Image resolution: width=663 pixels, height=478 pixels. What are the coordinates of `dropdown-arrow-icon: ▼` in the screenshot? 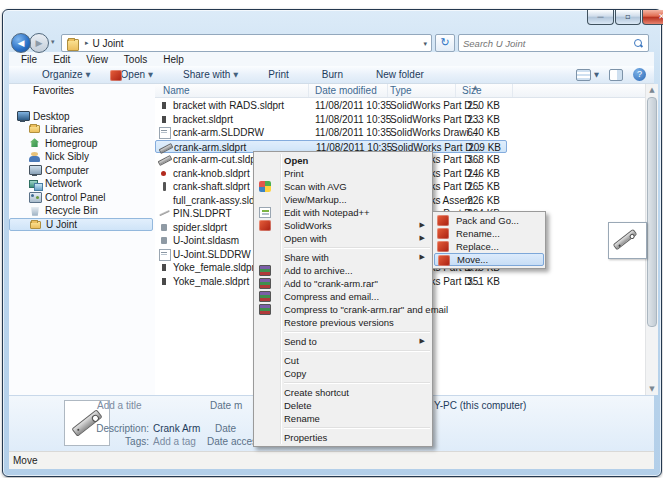 It's located at (150, 75).